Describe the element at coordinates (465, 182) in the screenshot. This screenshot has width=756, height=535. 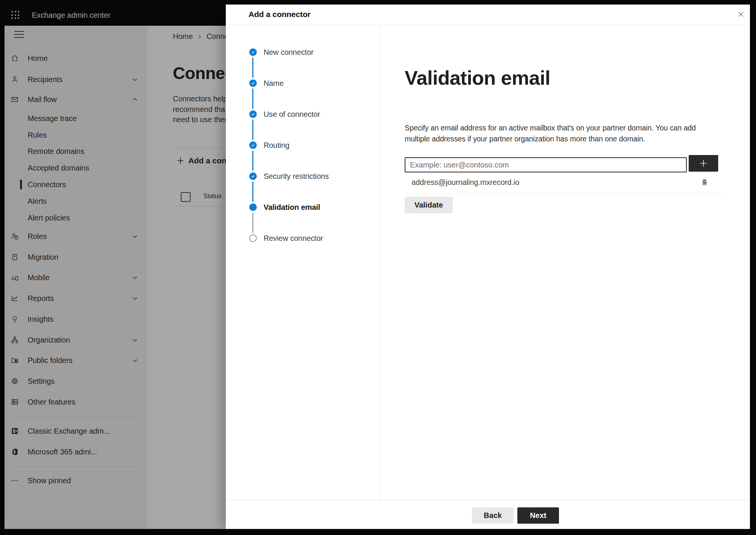
I see `email-address-value: address@journaling.mxrecord.io` at that location.